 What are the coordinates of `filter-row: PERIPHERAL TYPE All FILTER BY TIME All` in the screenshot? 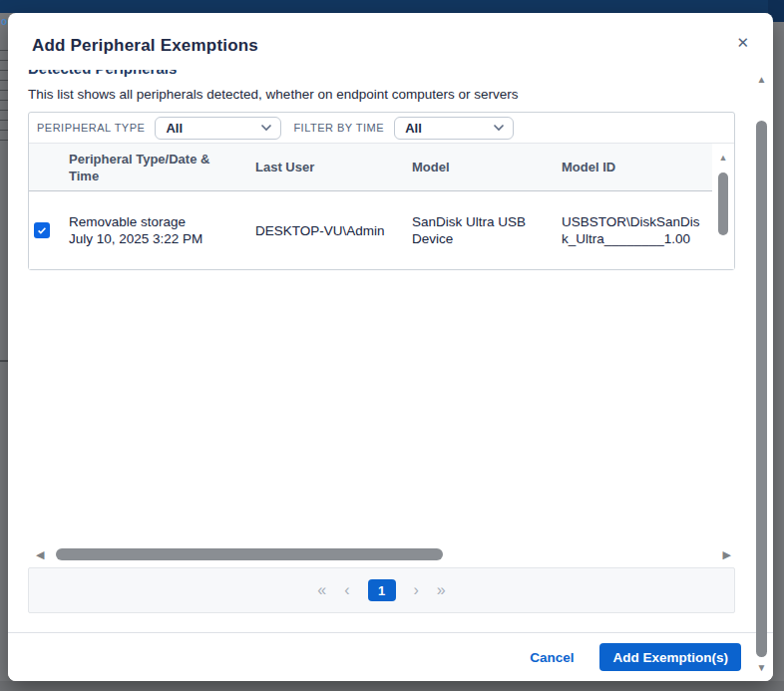 It's located at (381, 128).